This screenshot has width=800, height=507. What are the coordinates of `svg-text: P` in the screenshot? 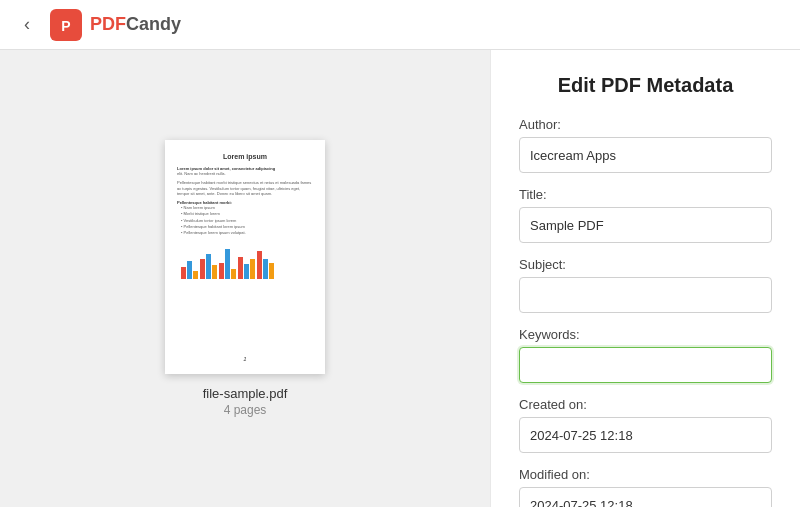 It's located at (66, 26).